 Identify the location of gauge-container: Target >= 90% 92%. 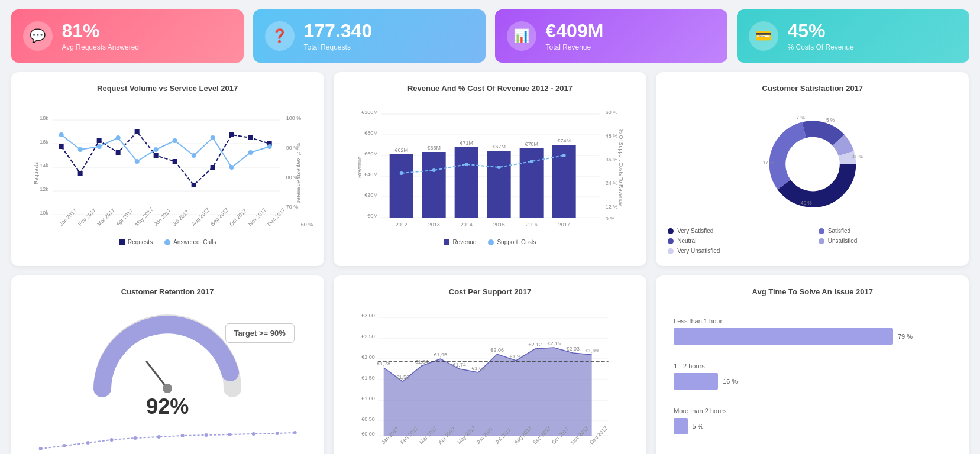
(168, 362).